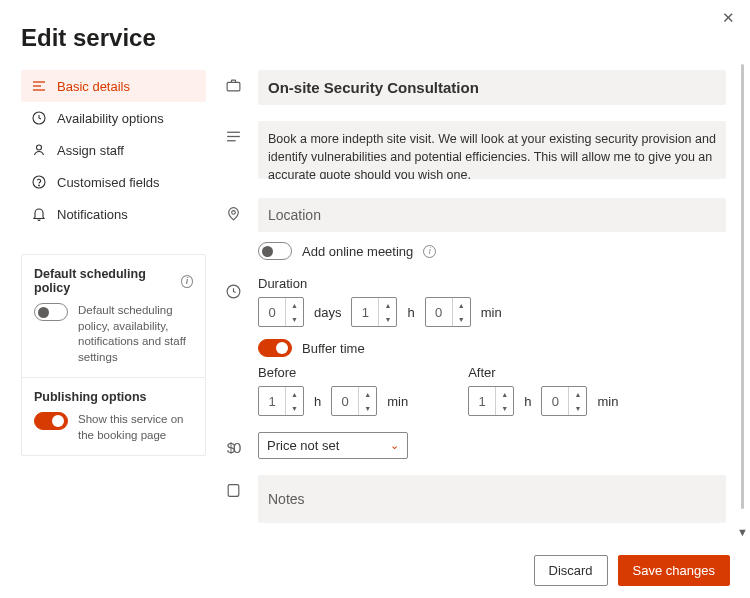  Describe the element at coordinates (114, 118) in the screenshot. I see `nav-availability-options: Availability options` at that location.